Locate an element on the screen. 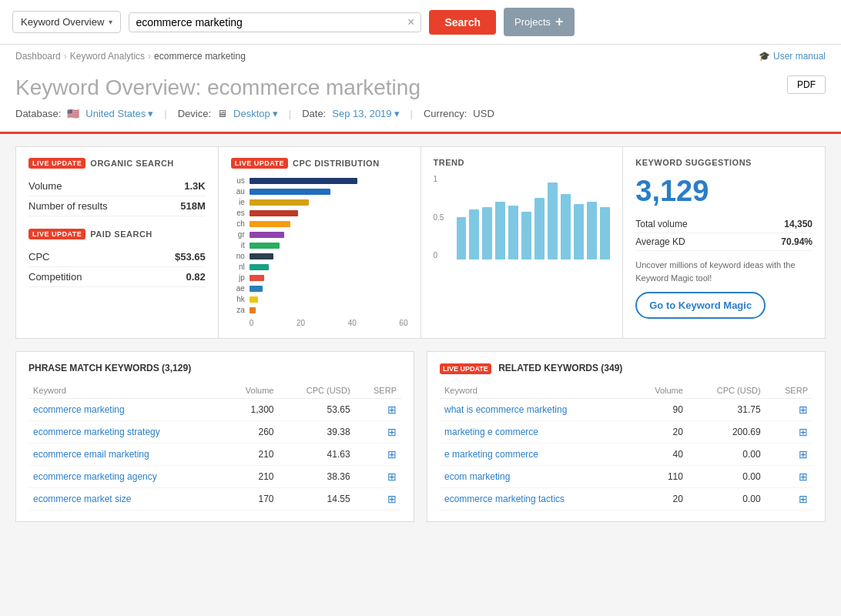 The image size is (841, 616). device-selector: Desktop ▾ is located at coordinates (256, 114).